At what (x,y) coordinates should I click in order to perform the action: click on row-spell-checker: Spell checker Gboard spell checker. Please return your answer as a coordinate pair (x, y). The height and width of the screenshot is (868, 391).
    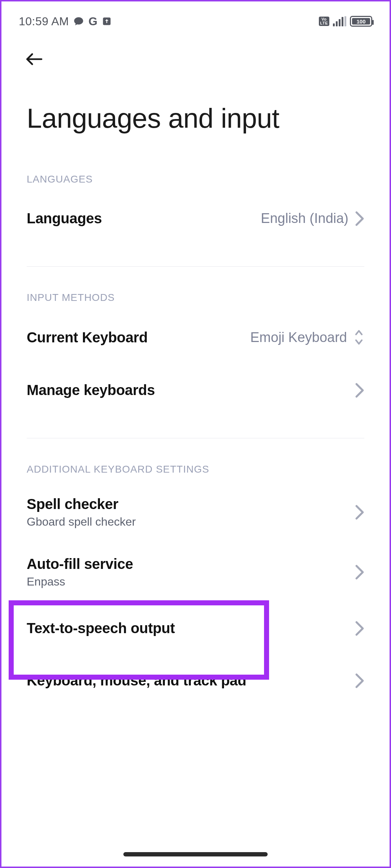
    Looking at the image, I should click on (196, 512).